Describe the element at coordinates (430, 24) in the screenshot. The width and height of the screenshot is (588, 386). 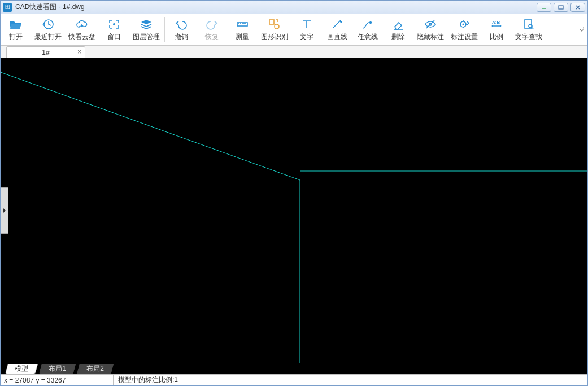
I see `eye-off-icon` at that location.